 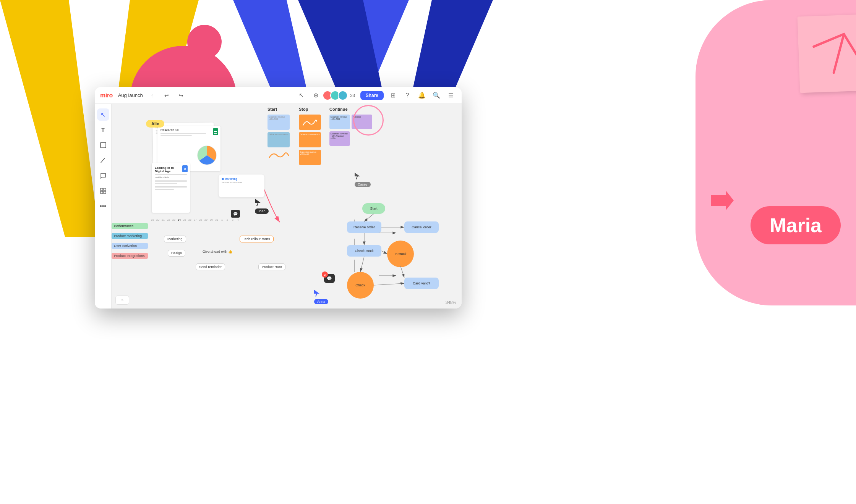 I want to click on gantt-label-product-integrations: Product Integrations, so click(x=130, y=256).